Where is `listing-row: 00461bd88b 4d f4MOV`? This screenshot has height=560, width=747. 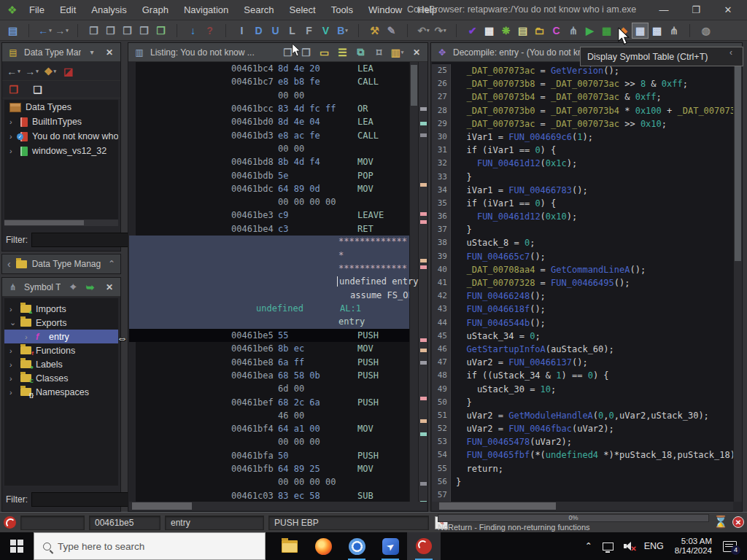
listing-row: 00461bd88b 4d f4MOV is located at coordinates (278, 162).